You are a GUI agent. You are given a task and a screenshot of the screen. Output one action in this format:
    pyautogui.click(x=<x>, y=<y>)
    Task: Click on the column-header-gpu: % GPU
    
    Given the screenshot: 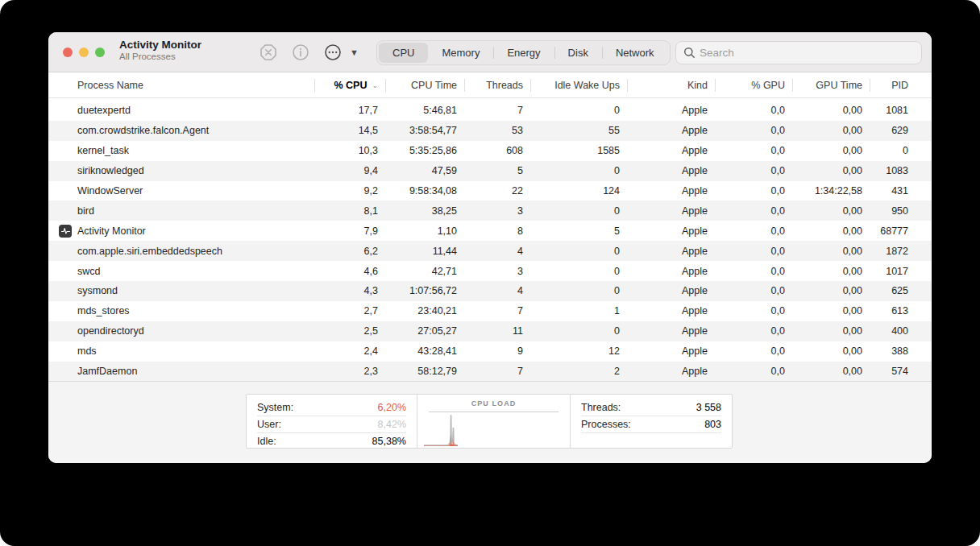 What is the action you would take?
    pyautogui.click(x=754, y=85)
    